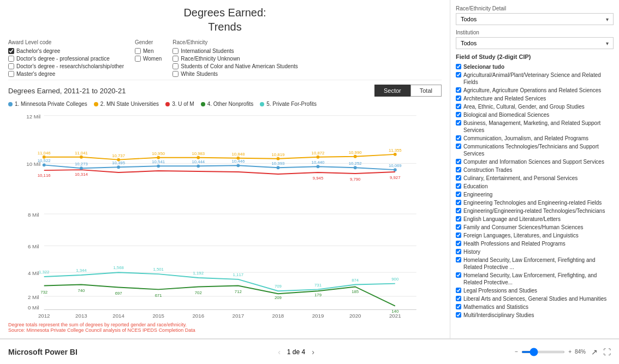  I want to click on bottom-bar: Microsoft Power BI ‹ 1 de 4 › − + 84% ↗ …, so click(310, 351).